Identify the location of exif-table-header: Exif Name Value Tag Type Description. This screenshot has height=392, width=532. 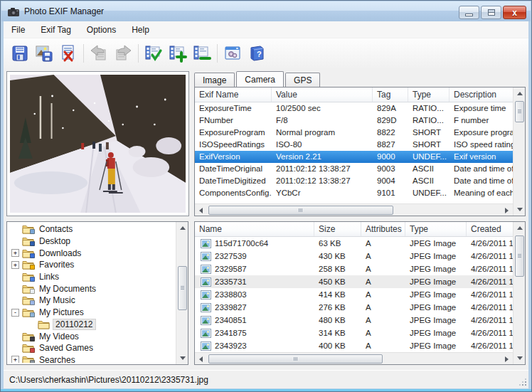
(360, 95).